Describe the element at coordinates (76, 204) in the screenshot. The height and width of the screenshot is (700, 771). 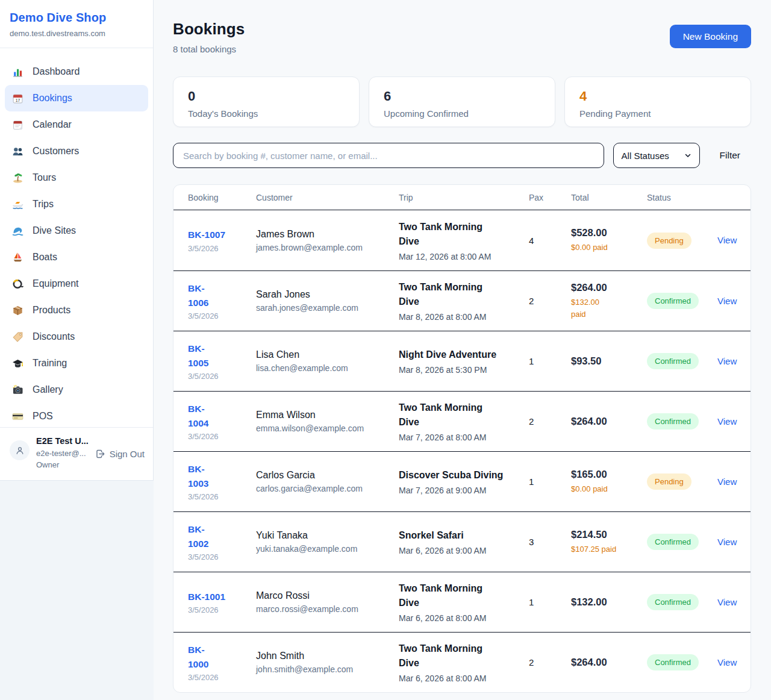
I see `sidebar-item-trips: Trips` at that location.